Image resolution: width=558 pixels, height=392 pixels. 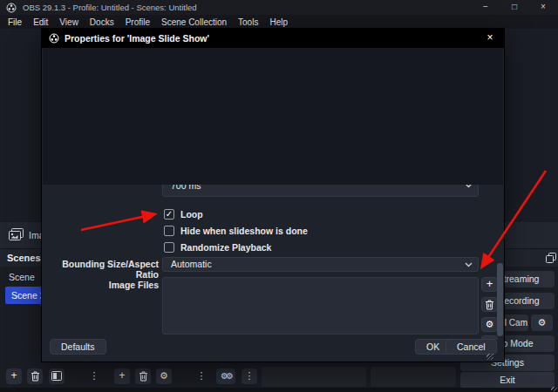 What do you see at coordinates (57, 376) in the screenshot?
I see `scene-filters-button` at bounding box center [57, 376].